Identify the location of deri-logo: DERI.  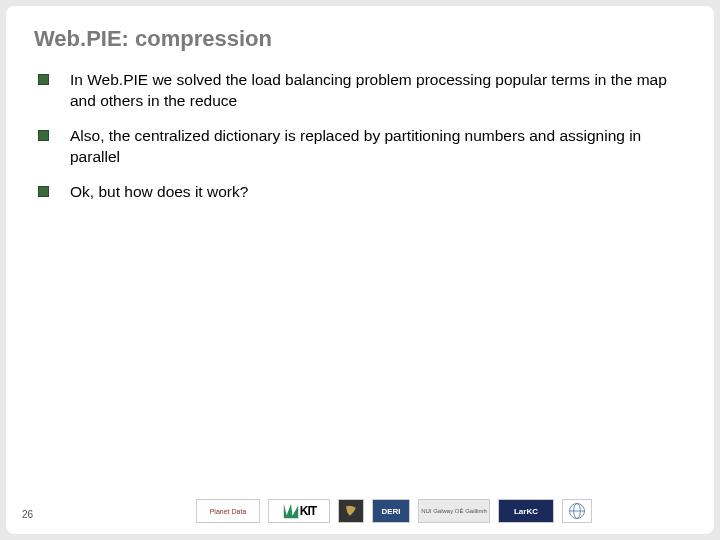
(391, 511).